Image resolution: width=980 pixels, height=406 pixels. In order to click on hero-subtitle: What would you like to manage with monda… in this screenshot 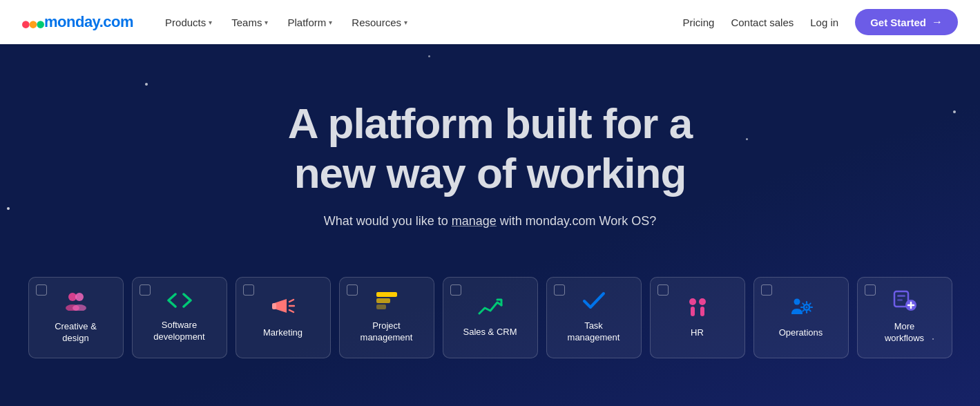, I will do `click(490, 221)`.